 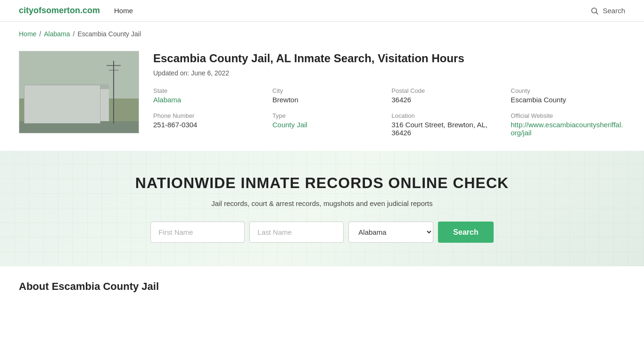 I want to click on info-type: Type County Jail, so click(x=330, y=124).